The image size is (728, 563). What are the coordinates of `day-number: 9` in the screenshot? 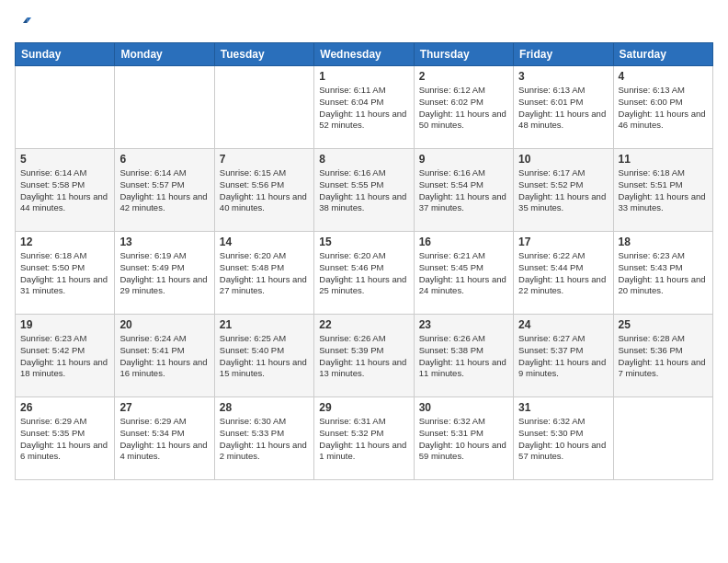 It's located at (463, 159).